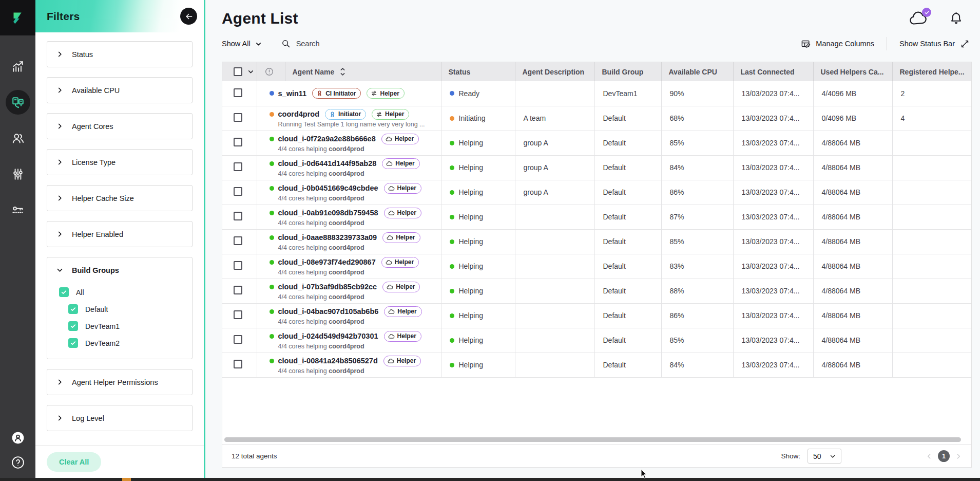  Describe the element at coordinates (17, 17) in the screenshot. I see `brand-logo` at that location.